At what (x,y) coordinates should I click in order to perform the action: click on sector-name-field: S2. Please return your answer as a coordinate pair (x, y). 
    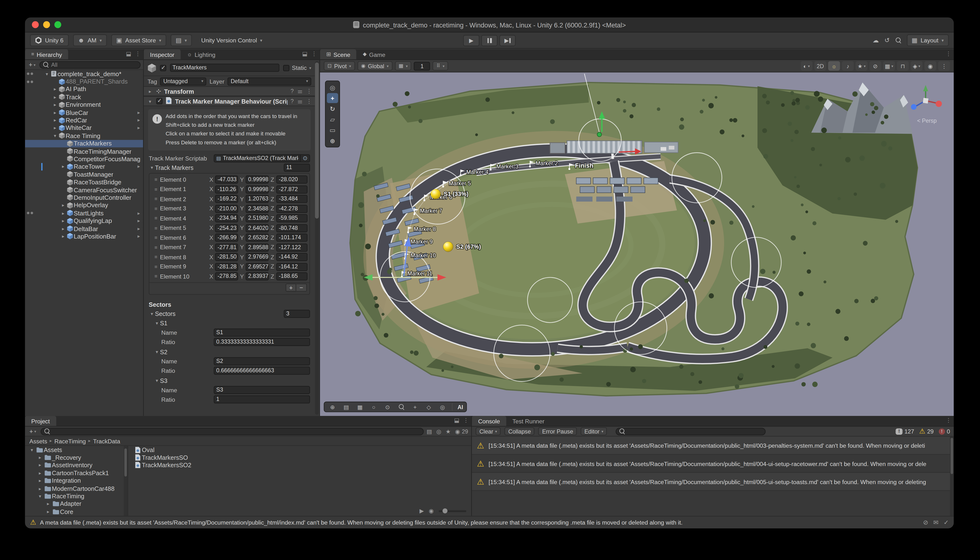
    Looking at the image, I should click on (262, 361).